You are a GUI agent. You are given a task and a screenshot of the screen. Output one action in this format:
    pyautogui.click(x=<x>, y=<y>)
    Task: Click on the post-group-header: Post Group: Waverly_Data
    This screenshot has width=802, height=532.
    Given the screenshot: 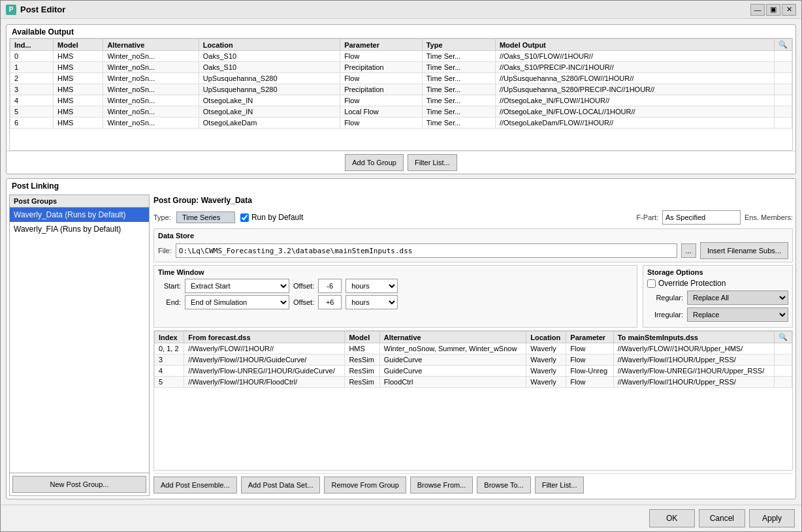 What is the action you would take?
    pyautogui.click(x=473, y=200)
    